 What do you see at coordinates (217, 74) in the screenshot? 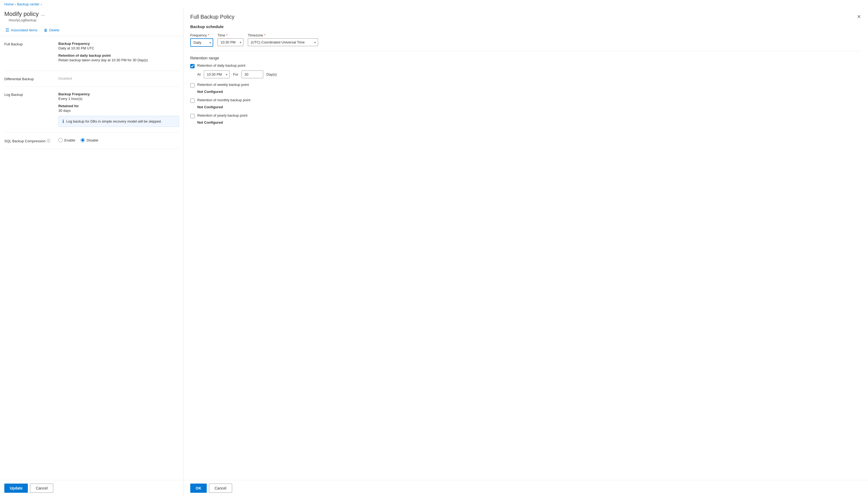
I see `daily-at-select: 10:30 PM` at bounding box center [217, 74].